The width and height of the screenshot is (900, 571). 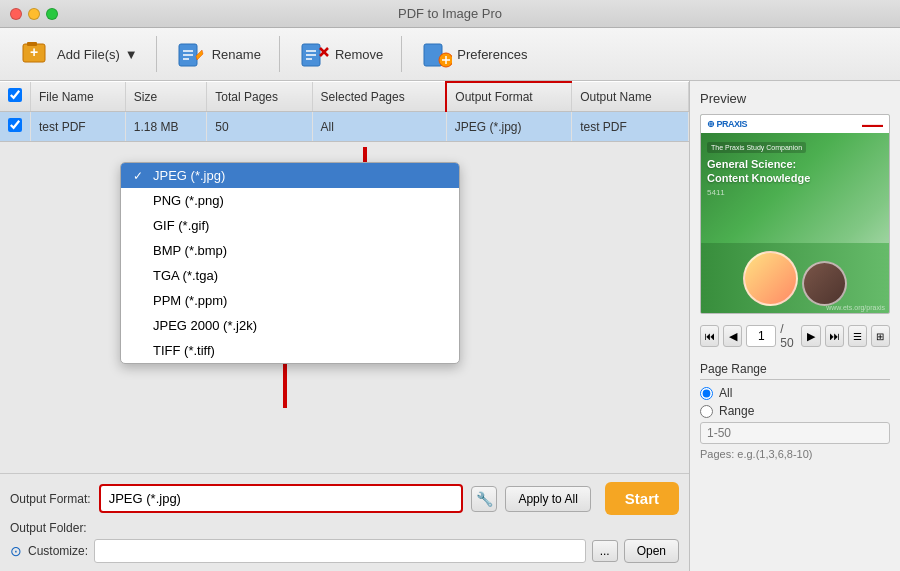 I want to click on preview-header: ⊕ PRAXIS ▬▬▬, so click(x=795, y=124).